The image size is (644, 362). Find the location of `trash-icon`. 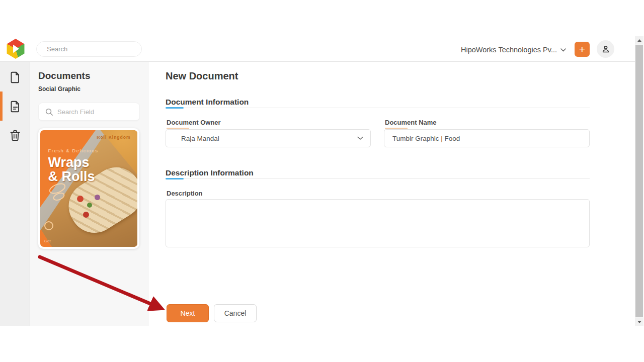

trash-icon is located at coordinates (15, 135).